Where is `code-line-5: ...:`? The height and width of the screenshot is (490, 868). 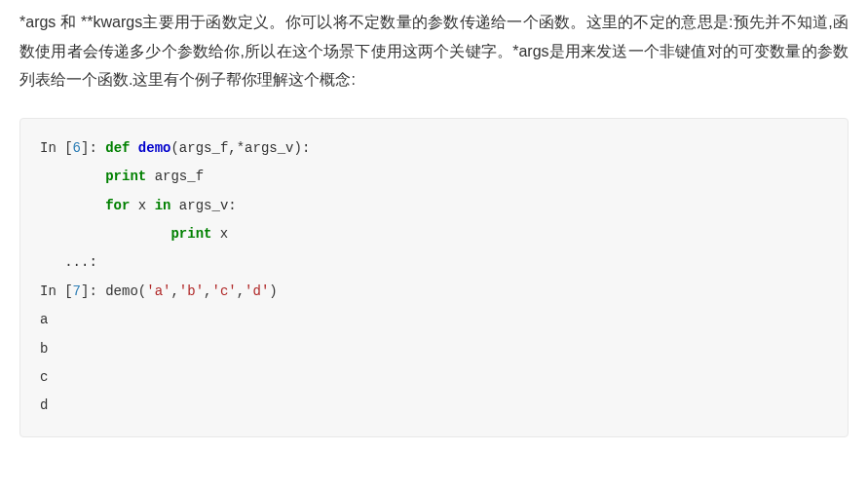
code-line-5: ...: is located at coordinates (434, 263).